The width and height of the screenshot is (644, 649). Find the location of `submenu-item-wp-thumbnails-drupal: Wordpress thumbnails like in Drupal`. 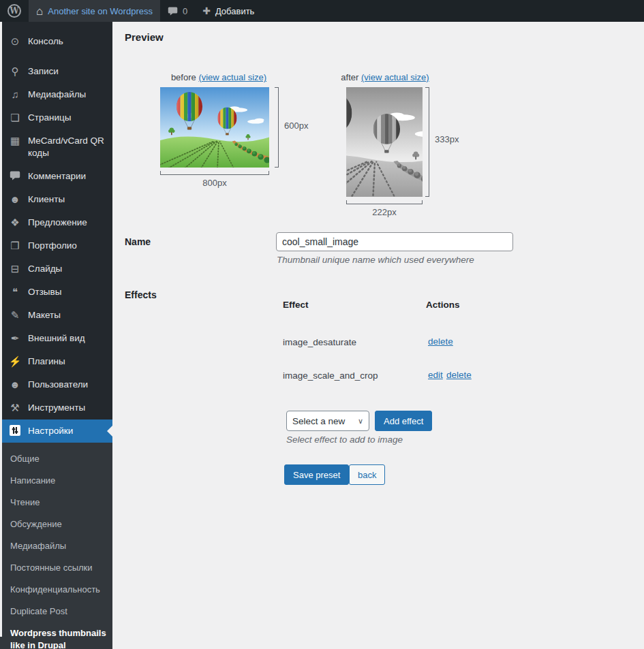

submenu-item-wp-thumbnails-drupal: Wordpress thumbnails like in Drupal is located at coordinates (56, 636).